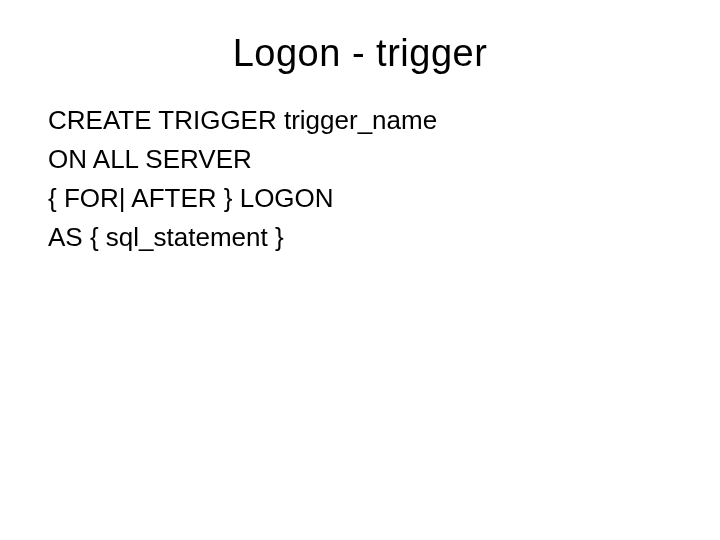  I want to click on code-line: CREATE TRIGGER trigger_name, so click(360, 120).